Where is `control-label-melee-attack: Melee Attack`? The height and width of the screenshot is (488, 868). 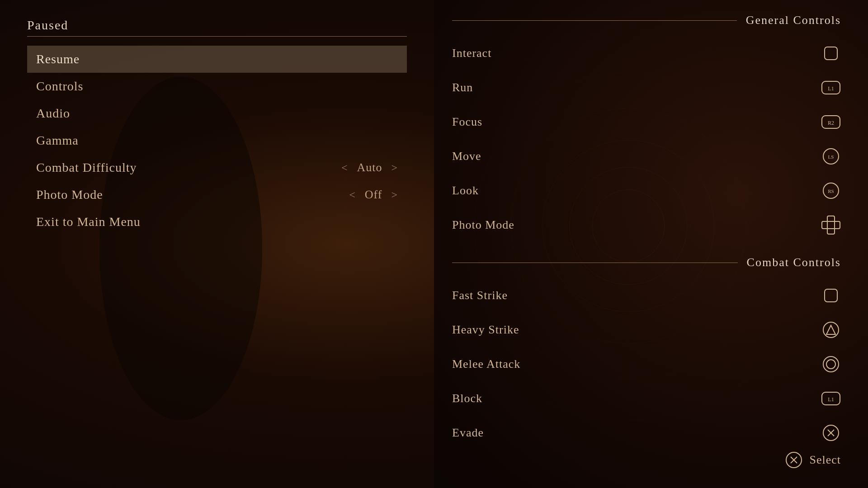
control-label-melee-attack: Melee Attack is located at coordinates (486, 364).